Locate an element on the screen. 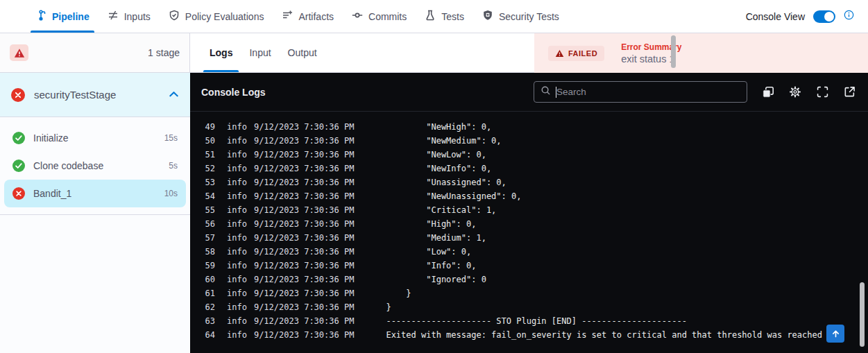 The width and height of the screenshot is (868, 353). console-view-toggle is located at coordinates (824, 17).